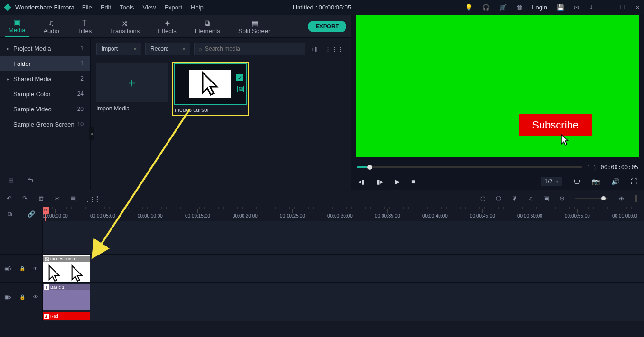 The width and height of the screenshot is (644, 337). I want to click on track-red: ▲Red, so click(322, 316).